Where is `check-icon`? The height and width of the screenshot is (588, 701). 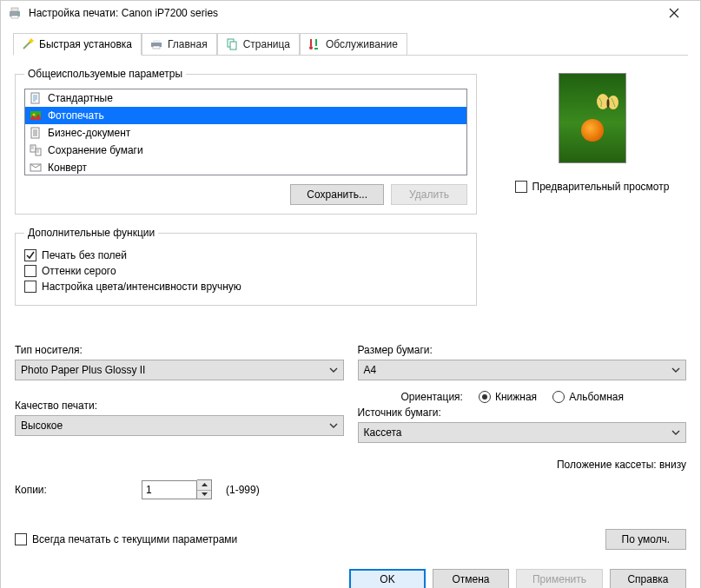 check-icon is located at coordinates (30, 255).